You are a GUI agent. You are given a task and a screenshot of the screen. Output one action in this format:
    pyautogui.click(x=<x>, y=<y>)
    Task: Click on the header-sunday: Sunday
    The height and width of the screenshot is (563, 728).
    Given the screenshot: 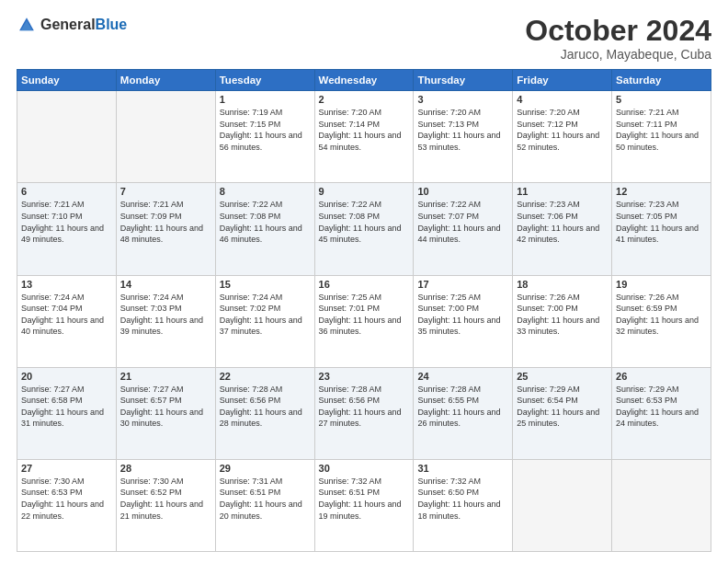 What is the action you would take?
    pyautogui.click(x=67, y=81)
    